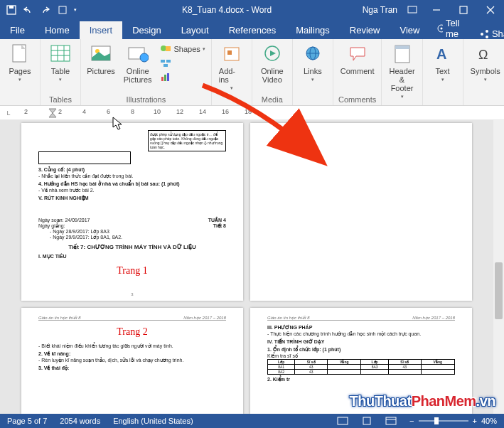 Image resolution: width=504 pixels, height=428 pixels. Describe the element at coordinates (154, 421) in the screenshot. I see `language-indicator: English (United States)` at that location.